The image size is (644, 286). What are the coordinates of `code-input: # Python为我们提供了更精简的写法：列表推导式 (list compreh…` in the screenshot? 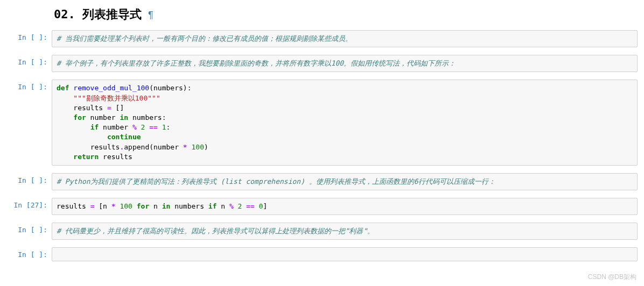 It's located at (345, 182).